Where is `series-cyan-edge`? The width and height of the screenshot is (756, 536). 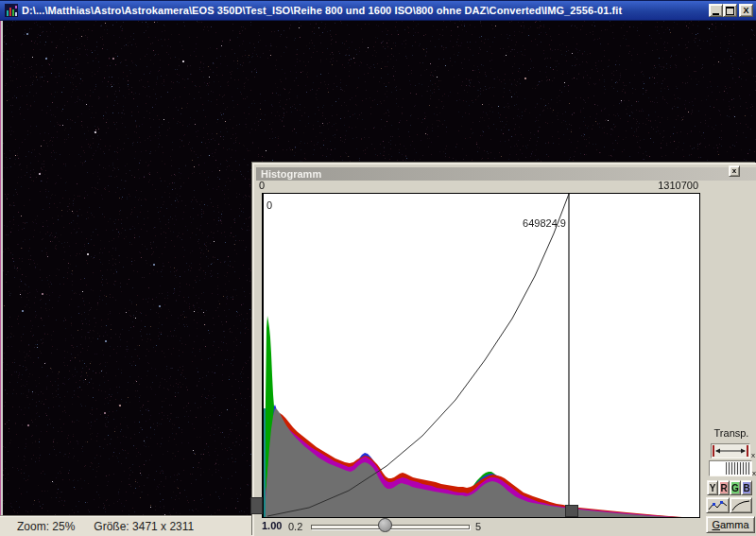
series-cyan-edge is located at coordinates (265, 463).